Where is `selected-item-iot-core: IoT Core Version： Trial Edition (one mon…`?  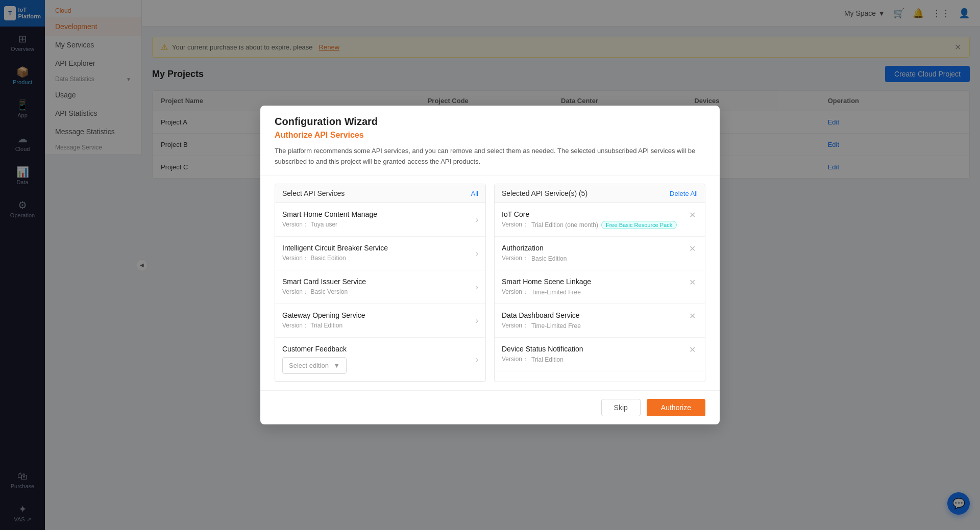
selected-item-iot-core: IoT Core Version： Trial Edition (one mon… is located at coordinates (600, 220).